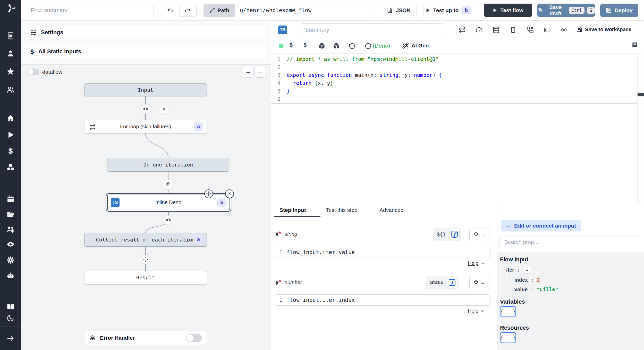 The width and height of the screenshot is (644, 350). I want to click on collapse-button: -, so click(527, 270).